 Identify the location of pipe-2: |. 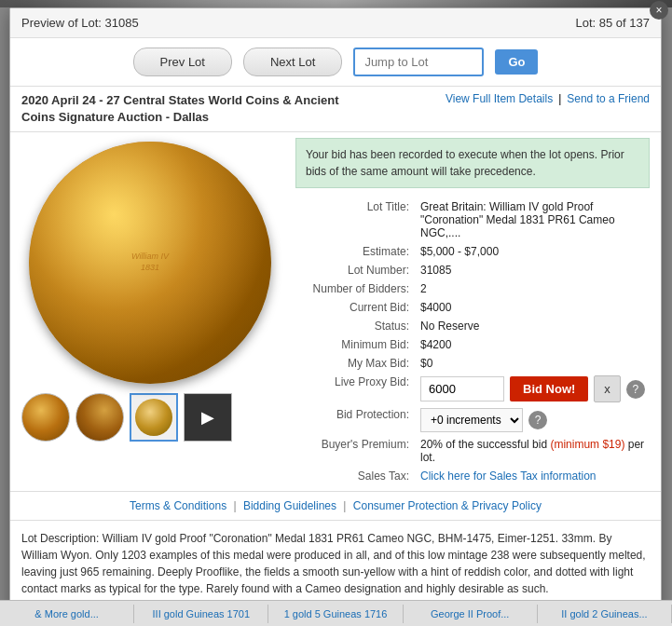
(346, 506).